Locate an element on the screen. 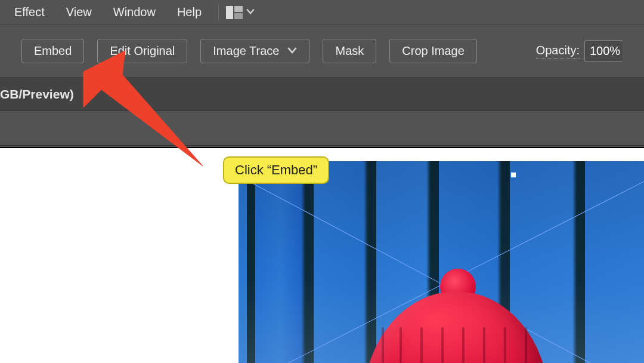  callout-label: Click “Embed” is located at coordinates (276, 170).